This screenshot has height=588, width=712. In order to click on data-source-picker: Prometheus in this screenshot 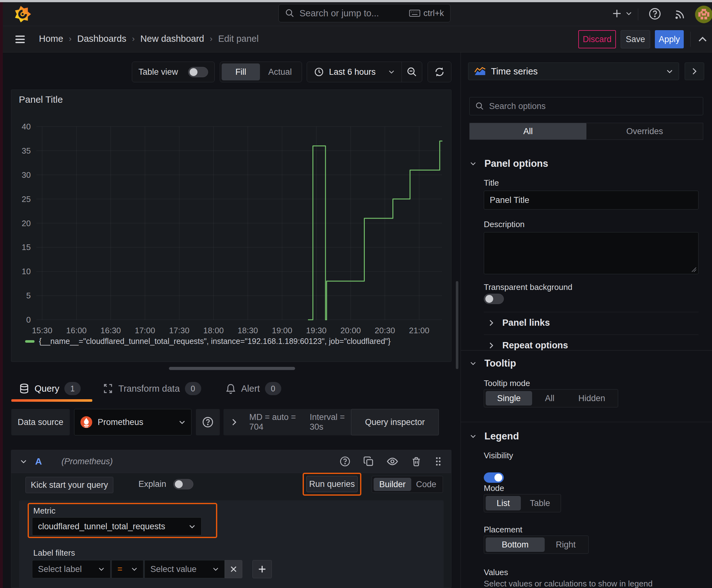, I will do `click(133, 422)`.